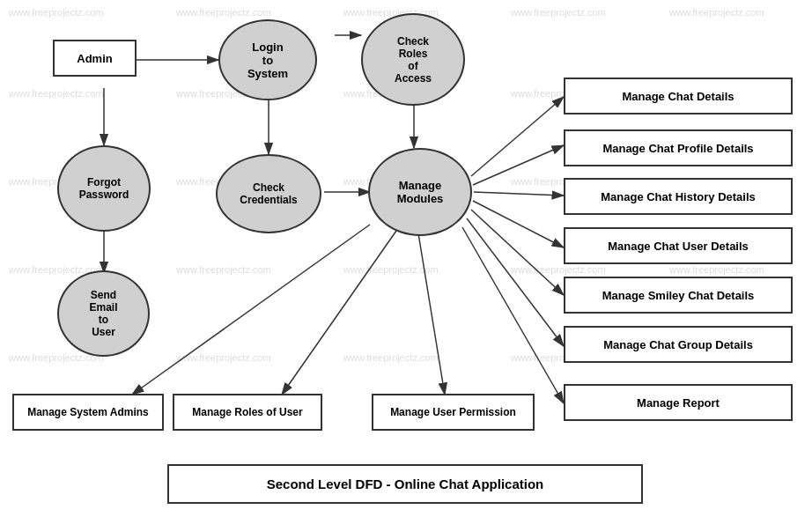 The width and height of the screenshot is (812, 517). Describe the element at coordinates (413, 60) in the screenshot. I see `check-roles-circle: CheckRolesofAccess` at that location.